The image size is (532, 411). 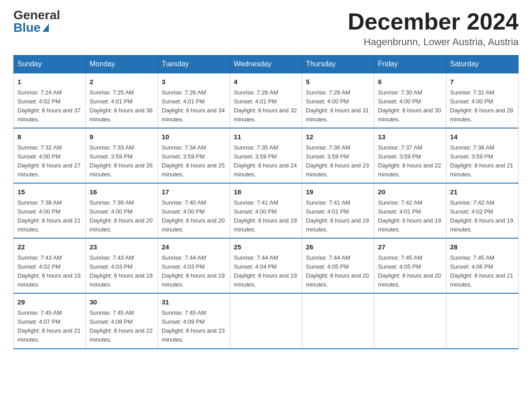 I want to click on day-info: Sunrise: 7:34 AMSunset: 3:59 PMDaylight:…, so click(x=194, y=161).